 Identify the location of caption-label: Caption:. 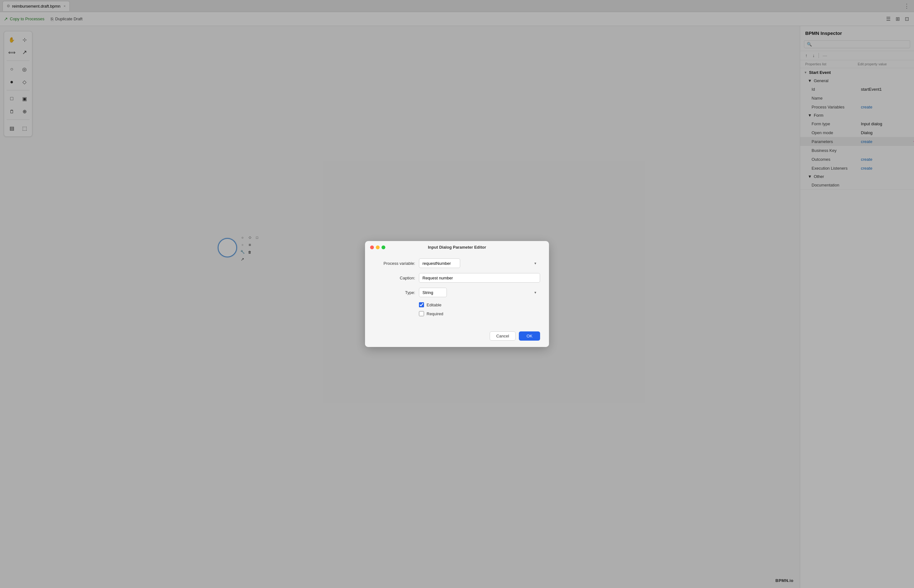
(394, 278).